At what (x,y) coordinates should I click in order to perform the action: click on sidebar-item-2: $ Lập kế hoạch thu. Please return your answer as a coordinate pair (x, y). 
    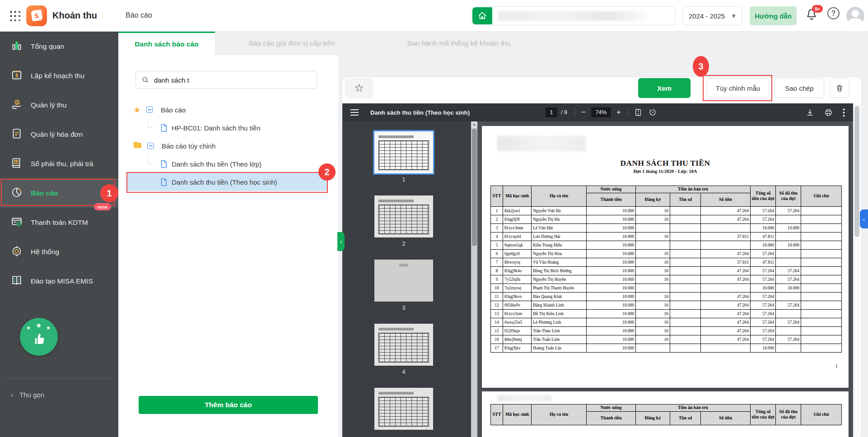
    Looking at the image, I should click on (59, 76).